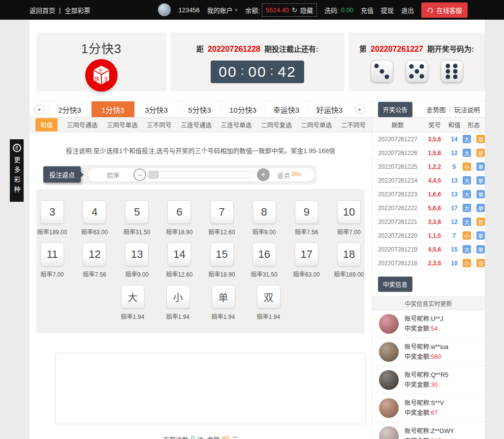 This screenshot has width=504, height=439. I want to click on bet-button-13: 13, so click(137, 254).